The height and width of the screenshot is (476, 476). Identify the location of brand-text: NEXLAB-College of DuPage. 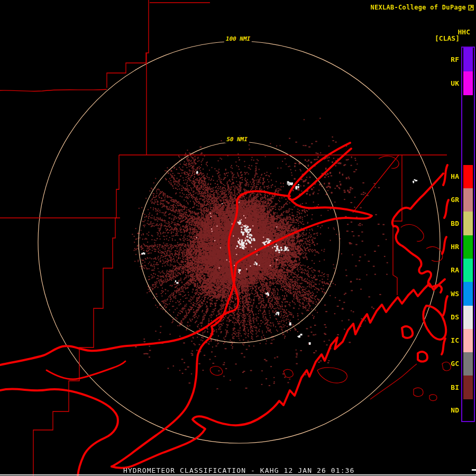
(418, 7).